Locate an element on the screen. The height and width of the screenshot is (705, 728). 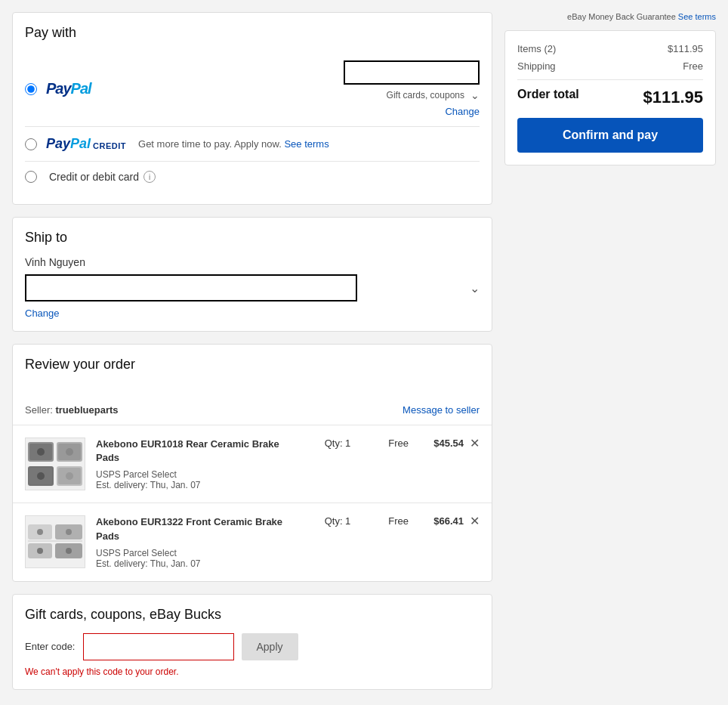
total-amount: $111.95 is located at coordinates (673, 97).